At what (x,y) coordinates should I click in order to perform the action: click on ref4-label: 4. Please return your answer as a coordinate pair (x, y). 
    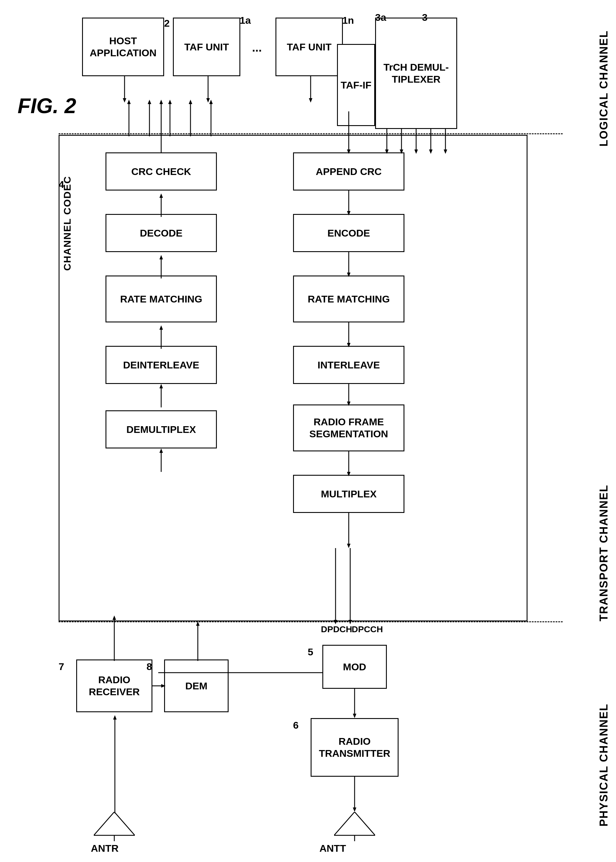
    Looking at the image, I should click on (61, 184).